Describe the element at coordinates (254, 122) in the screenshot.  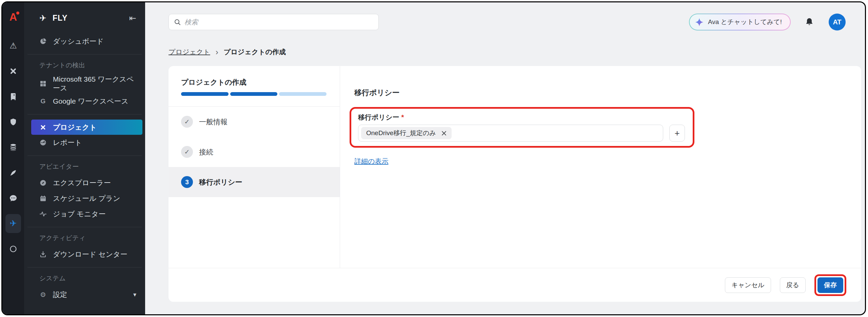
I see `wizard-step-general-info: ✓ 一般情報` at that location.